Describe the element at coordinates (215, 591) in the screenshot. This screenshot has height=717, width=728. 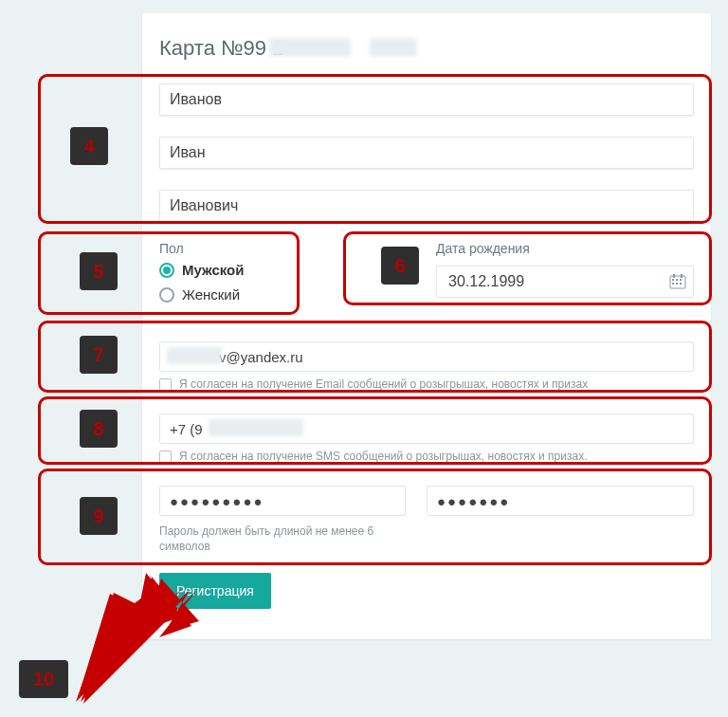
I see `submit-button: Регистрация` at that location.